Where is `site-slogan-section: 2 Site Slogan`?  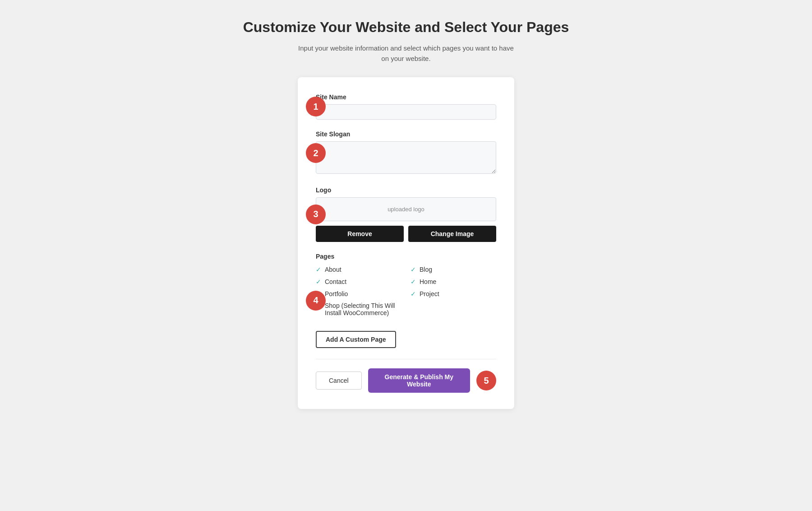 site-slogan-section: 2 Site Slogan is located at coordinates (406, 153).